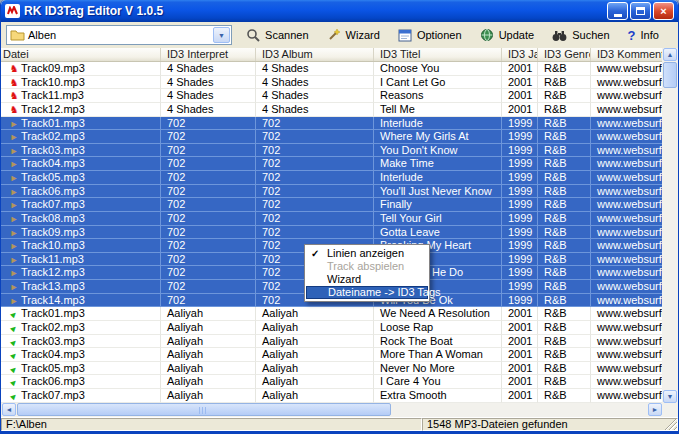  I want to click on file-name: Track11.mp3, so click(52, 259).